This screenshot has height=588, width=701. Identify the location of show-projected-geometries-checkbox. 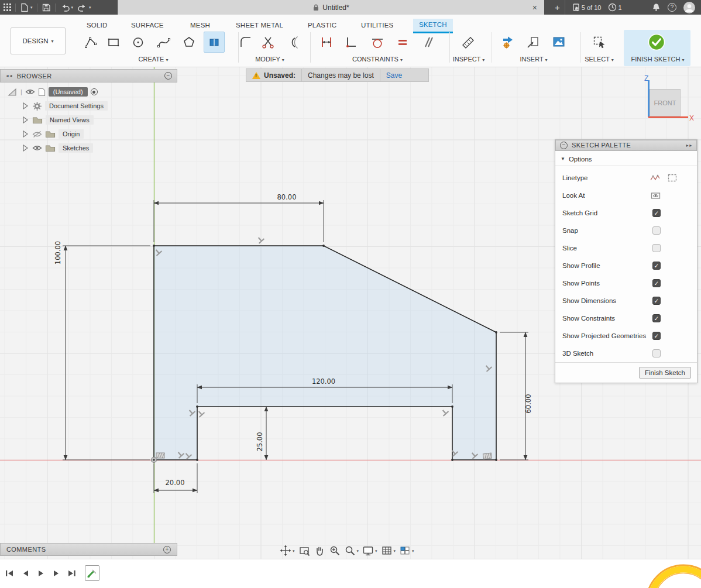
(657, 336).